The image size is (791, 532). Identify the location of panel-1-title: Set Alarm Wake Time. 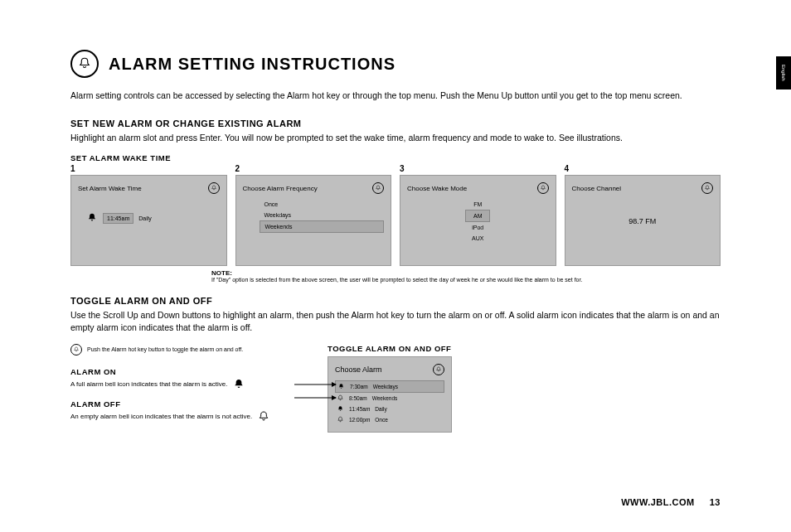
(109, 189).